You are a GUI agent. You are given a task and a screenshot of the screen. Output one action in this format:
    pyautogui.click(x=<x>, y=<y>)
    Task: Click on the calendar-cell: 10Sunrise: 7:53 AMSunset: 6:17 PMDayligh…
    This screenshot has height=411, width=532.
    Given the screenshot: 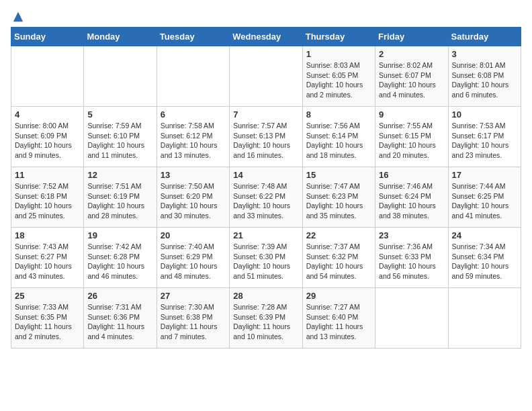 What is the action you would take?
    pyautogui.click(x=484, y=137)
    